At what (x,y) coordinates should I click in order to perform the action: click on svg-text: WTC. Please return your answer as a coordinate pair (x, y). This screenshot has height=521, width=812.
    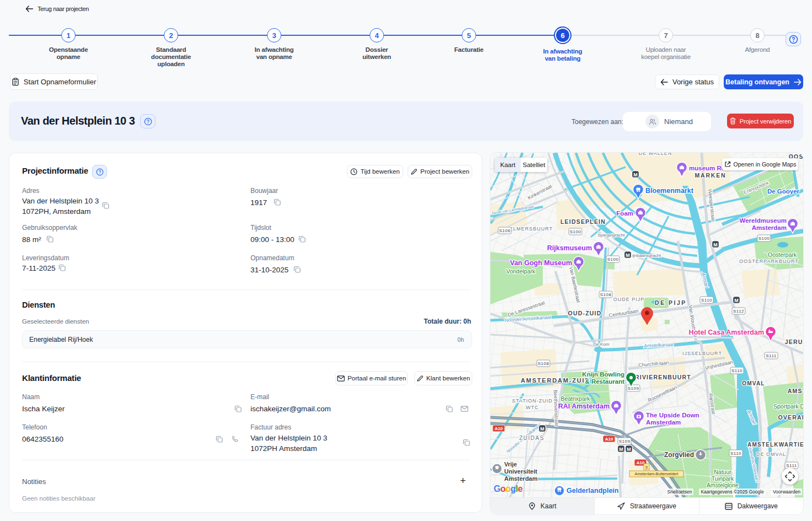
    Looking at the image, I should click on (532, 407).